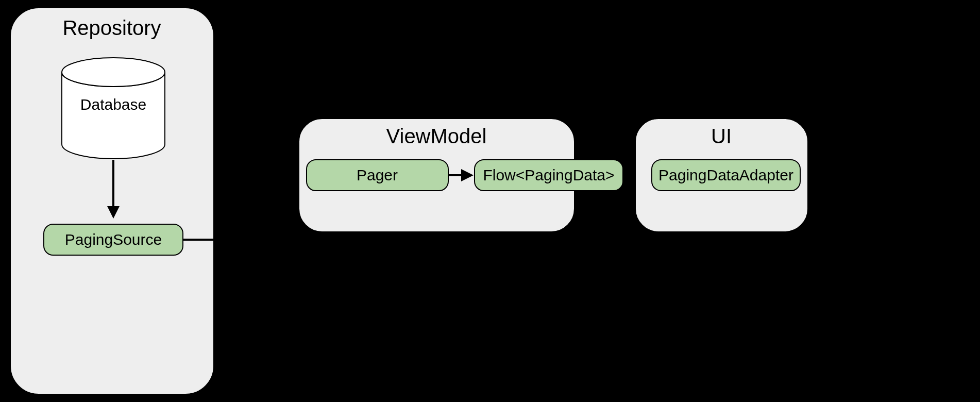  What do you see at coordinates (113, 108) in the screenshot?
I see `database-icon: Database` at bounding box center [113, 108].